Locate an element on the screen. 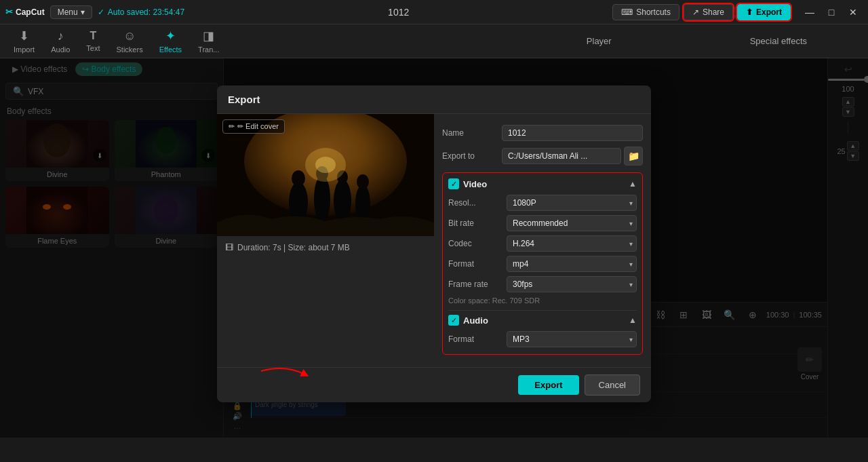  dialog-export-button: Export is located at coordinates (548, 385).